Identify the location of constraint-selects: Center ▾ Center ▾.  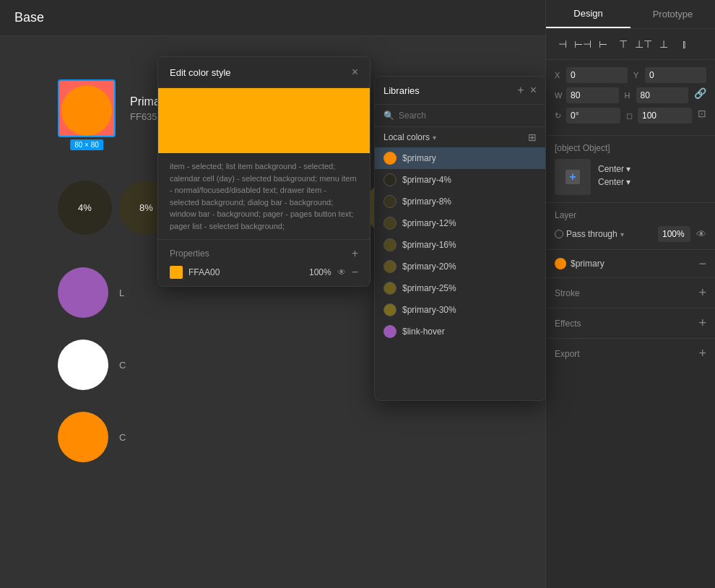
(652, 177).